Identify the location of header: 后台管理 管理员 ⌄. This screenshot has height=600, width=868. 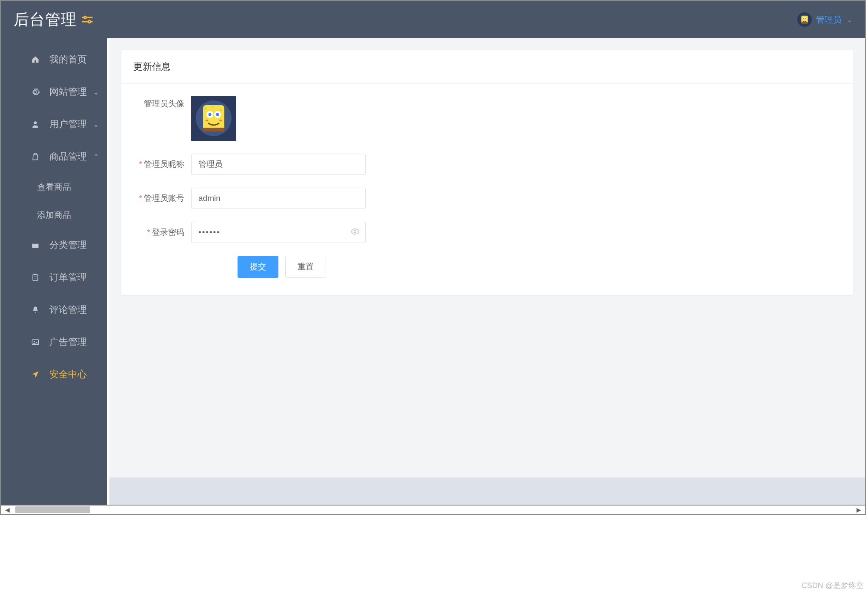
(433, 20).